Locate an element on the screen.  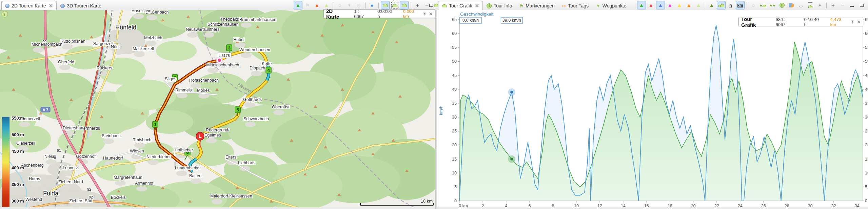
profile-overview-button is located at coordinates (385, 5).